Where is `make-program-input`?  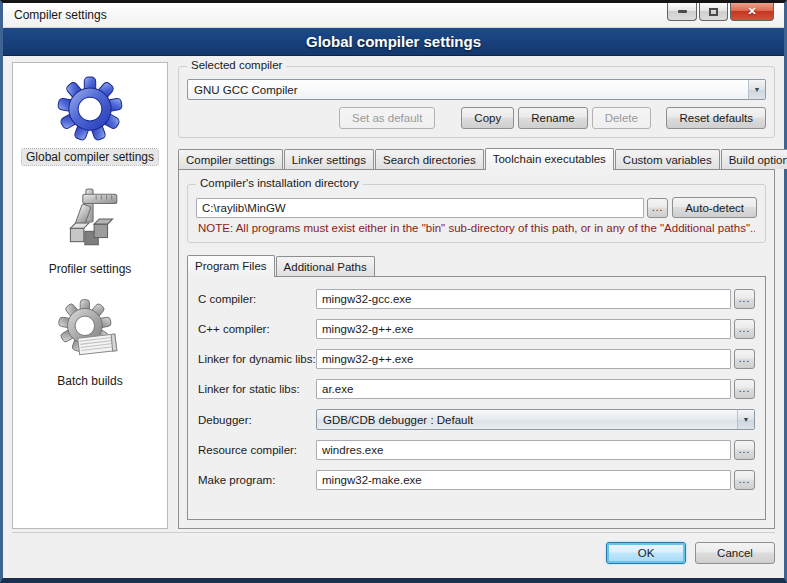 make-program-input is located at coordinates (524, 480).